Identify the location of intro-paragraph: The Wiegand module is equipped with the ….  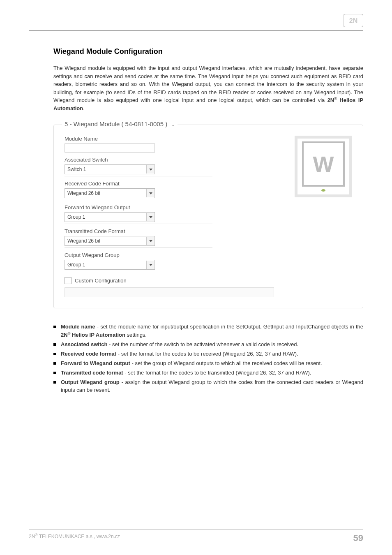
(208, 88).